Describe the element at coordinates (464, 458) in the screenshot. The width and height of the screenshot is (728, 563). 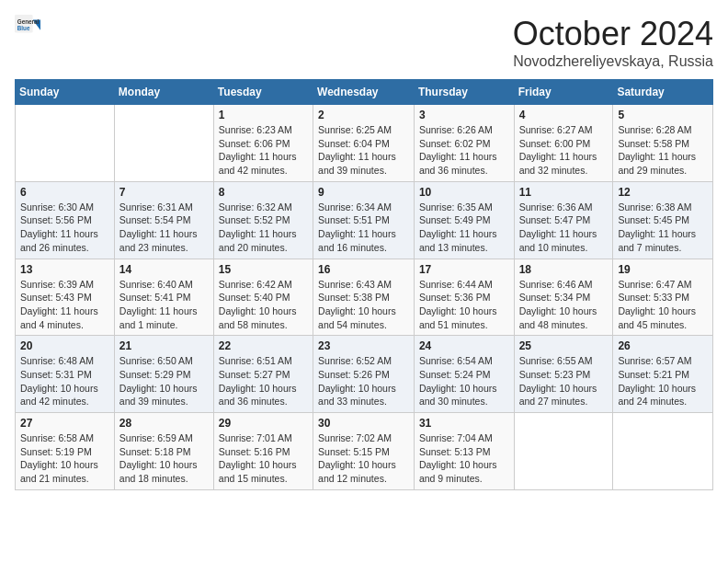
I see `day-info: Sunrise: 7:04 AMSunset: 5:13 PMDaylight:…` at that location.